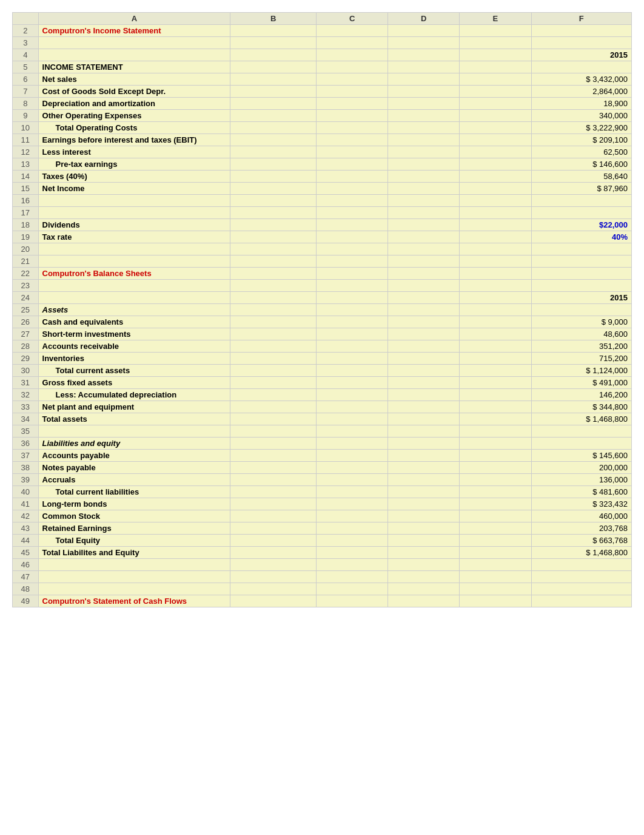 The width and height of the screenshot is (644, 835). I want to click on cell-a-43: Retained Earnings, so click(135, 529).